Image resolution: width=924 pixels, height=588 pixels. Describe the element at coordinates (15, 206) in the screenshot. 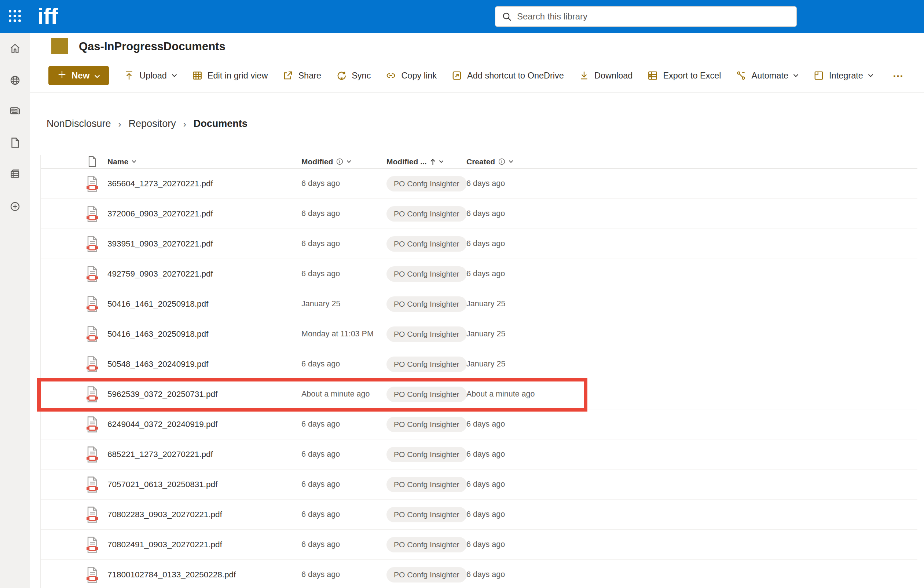

I see `create-plus-icon` at that location.